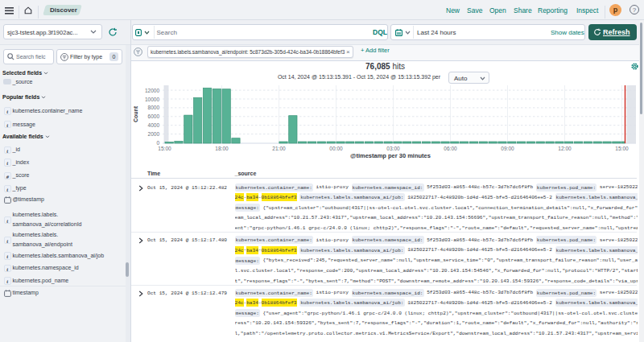  Describe the element at coordinates (152, 100) in the screenshot. I see `svg-text: 10000` at that location.